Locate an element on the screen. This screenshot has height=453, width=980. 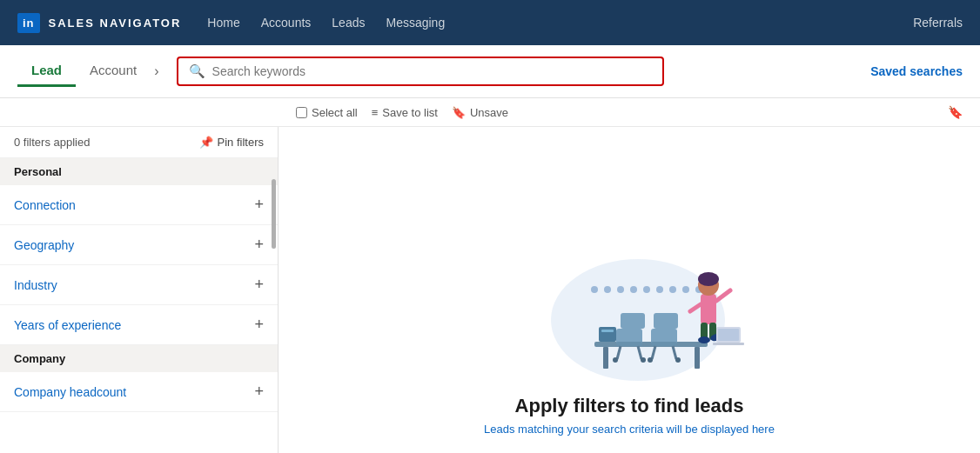
linkedin-logo: in is located at coordinates (29, 23).